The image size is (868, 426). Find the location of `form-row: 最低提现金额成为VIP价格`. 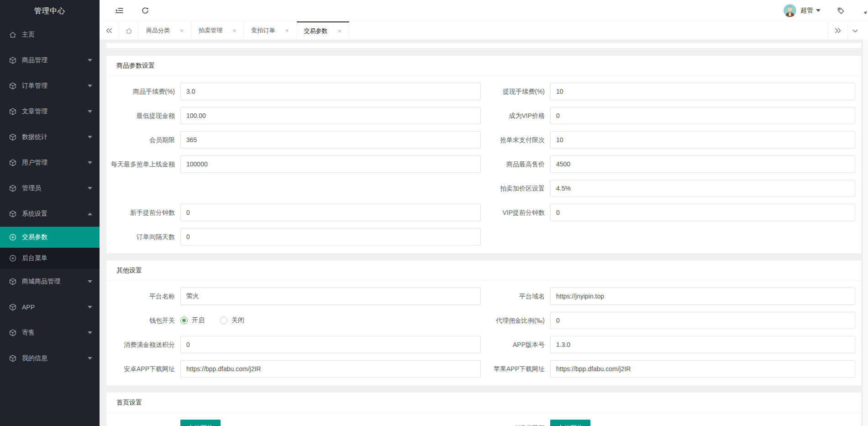

form-row: 最低提现金额成为VIP价格 is located at coordinates (481, 116).